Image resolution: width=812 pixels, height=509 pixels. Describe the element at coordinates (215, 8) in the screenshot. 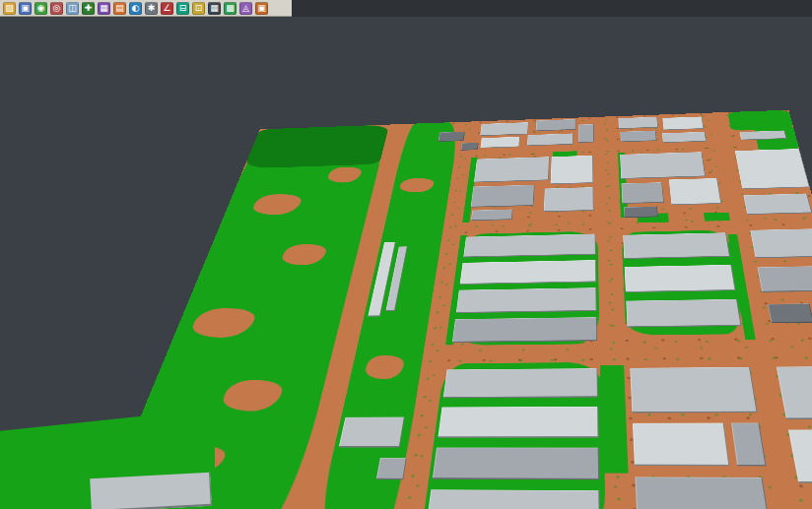

I see `grid-icon: ▦` at that location.